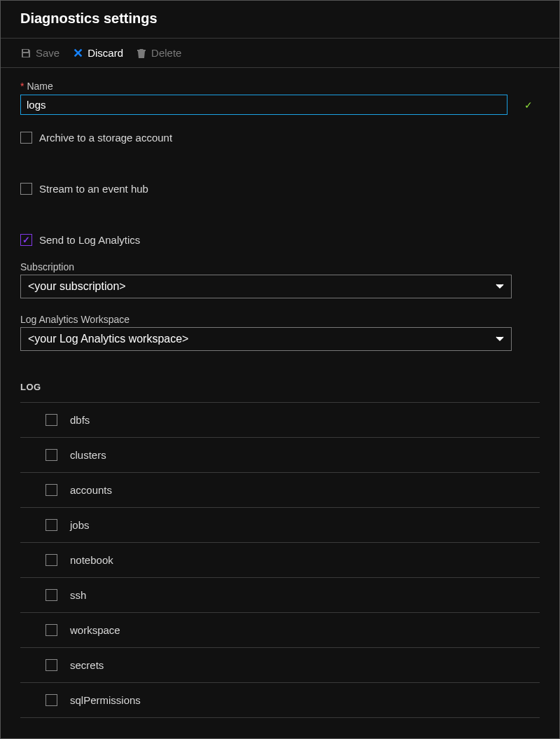 The height and width of the screenshot is (739, 560). I want to click on trash-icon, so click(141, 53).